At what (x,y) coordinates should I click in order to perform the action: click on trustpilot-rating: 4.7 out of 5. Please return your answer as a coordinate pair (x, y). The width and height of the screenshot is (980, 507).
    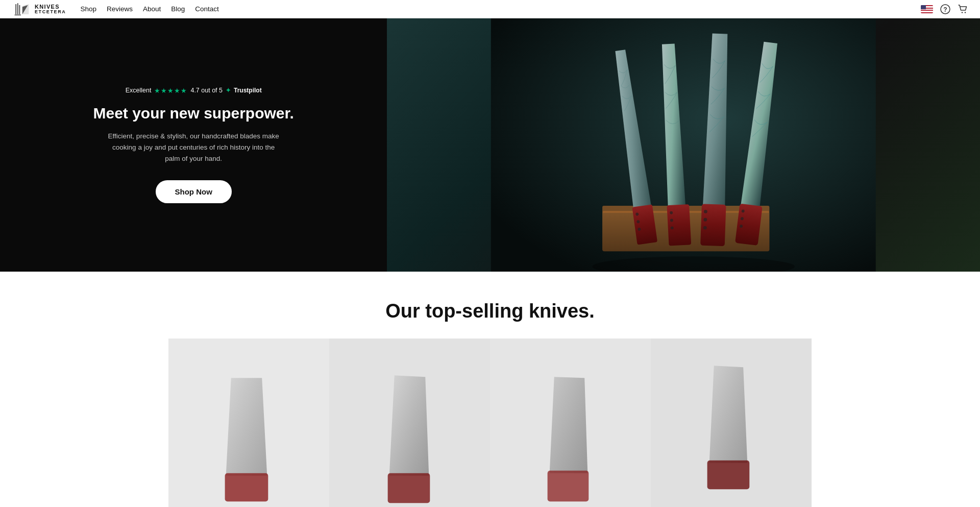
    Looking at the image, I should click on (206, 90).